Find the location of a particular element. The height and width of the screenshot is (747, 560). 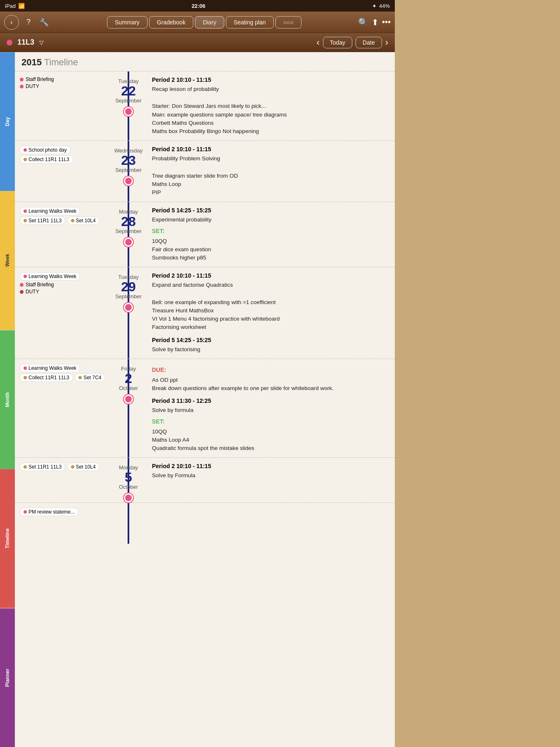

left-panel-oct2: Learning Walks Week Collect 11R1 11L3 Se… is located at coordinates (62, 408).